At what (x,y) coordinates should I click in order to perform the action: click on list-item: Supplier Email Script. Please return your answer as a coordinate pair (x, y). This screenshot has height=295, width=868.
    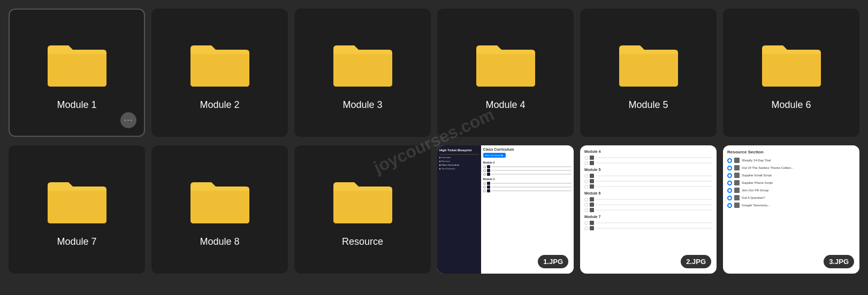
    Looking at the image, I should click on (791, 175).